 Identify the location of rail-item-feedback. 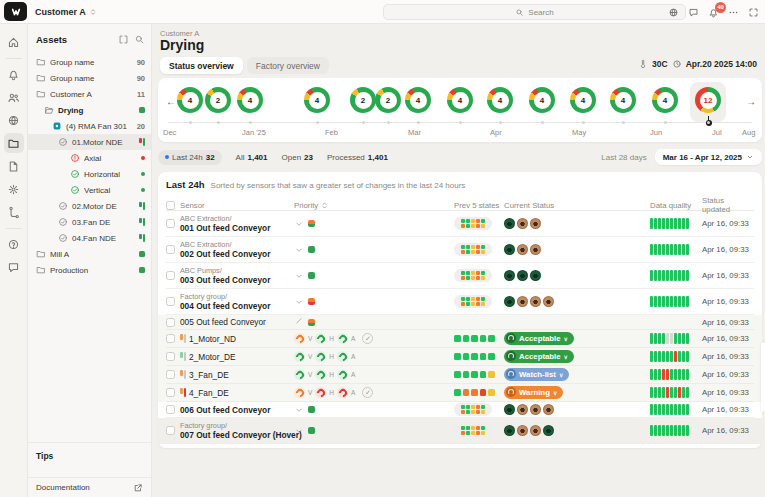
(14, 267).